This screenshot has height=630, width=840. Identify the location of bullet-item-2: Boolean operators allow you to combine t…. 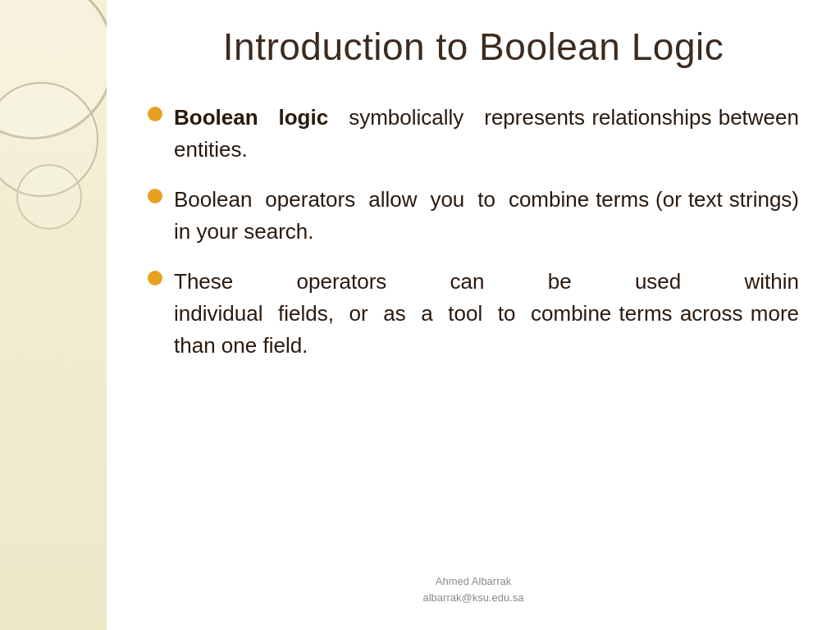
(473, 216).